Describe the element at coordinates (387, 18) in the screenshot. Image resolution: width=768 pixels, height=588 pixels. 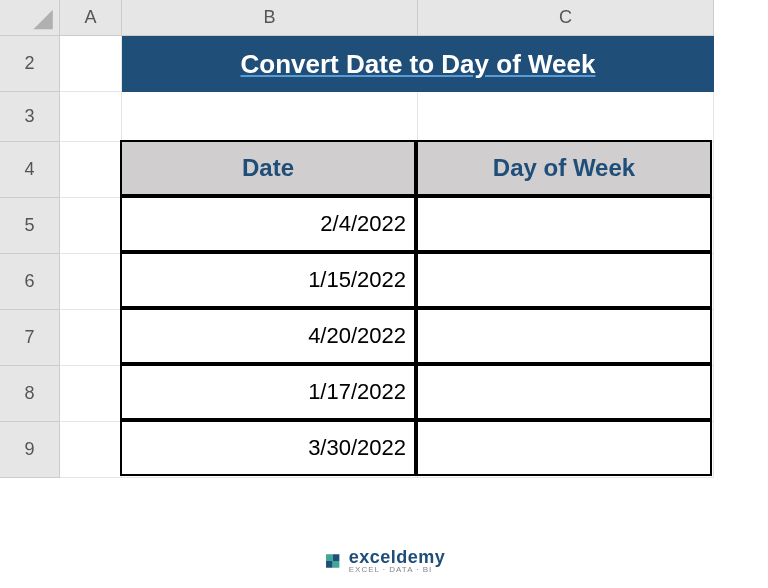
I see `column-headers: ABC` at that location.